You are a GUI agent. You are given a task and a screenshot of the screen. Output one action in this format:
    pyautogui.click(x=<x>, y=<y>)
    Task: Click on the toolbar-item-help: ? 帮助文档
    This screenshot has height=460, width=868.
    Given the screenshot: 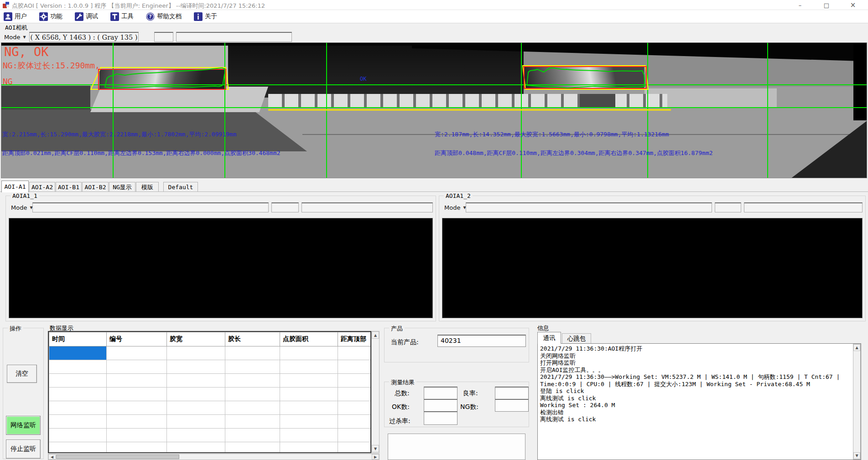 What is the action you would take?
    pyautogui.click(x=164, y=16)
    